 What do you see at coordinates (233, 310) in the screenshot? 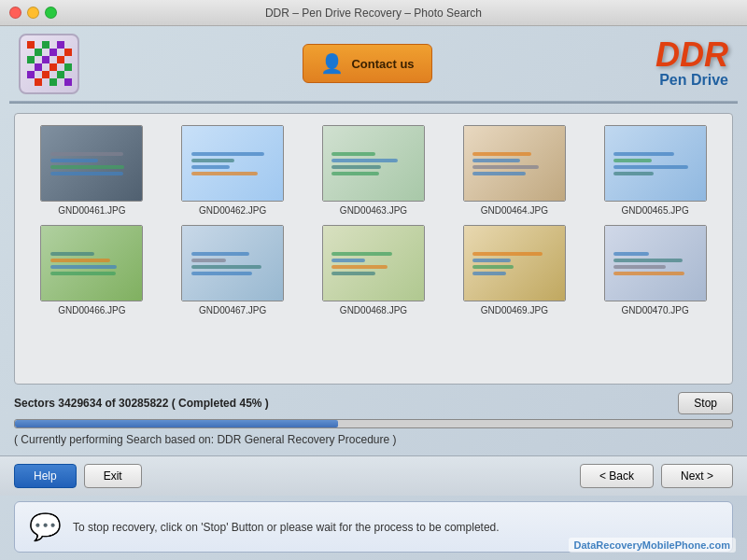
I see `photo-label: GND00467.JPG` at bounding box center [233, 310].